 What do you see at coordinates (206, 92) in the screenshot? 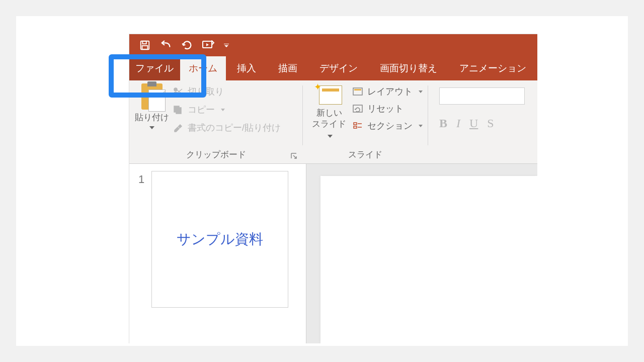
I see `cut-label: 切り取り` at bounding box center [206, 92].